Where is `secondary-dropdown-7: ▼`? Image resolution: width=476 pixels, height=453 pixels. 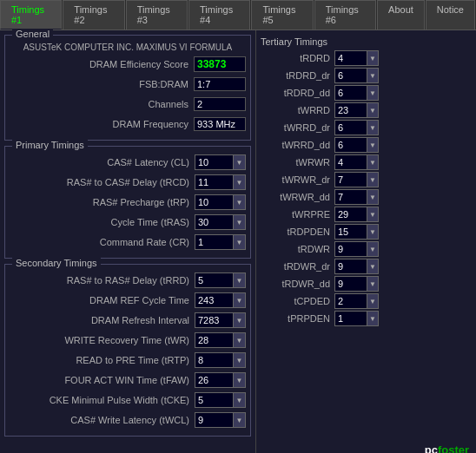 secondary-dropdown-7: ▼ is located at coordinates (240, 420).